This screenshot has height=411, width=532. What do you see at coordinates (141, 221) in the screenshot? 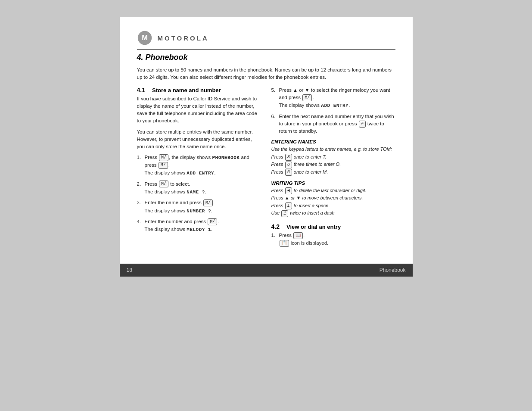
I see `step-4-num: 4.` at bounding box center [141, 221].